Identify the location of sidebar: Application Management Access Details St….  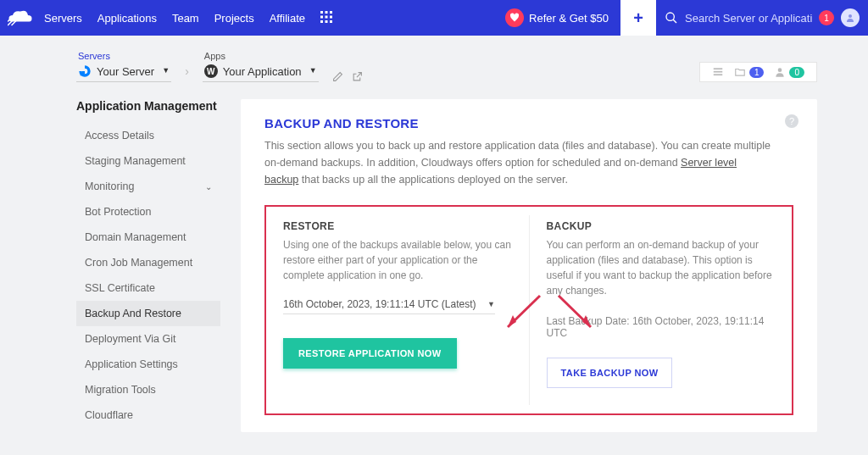
(148, 266).